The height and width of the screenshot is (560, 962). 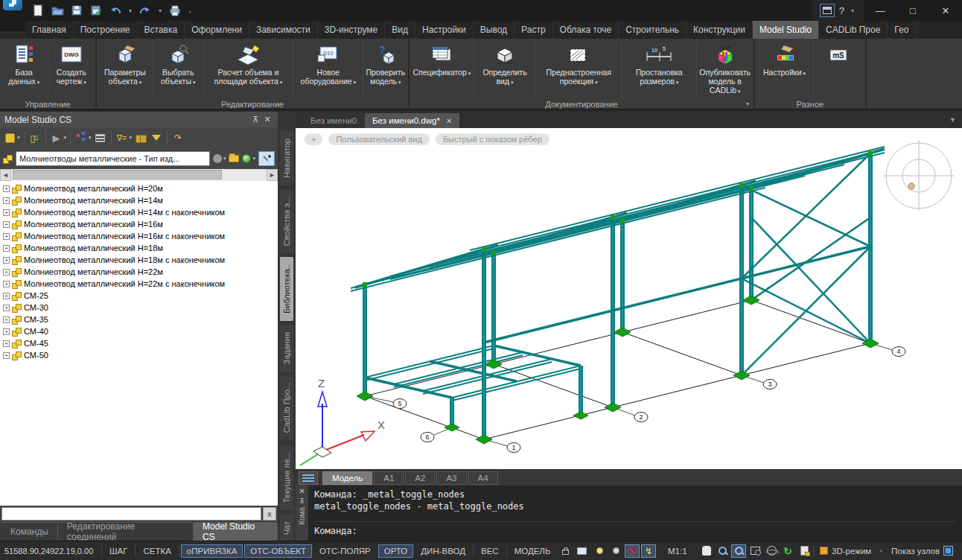 What do you see at coordinates (506, 69) in the screenshot?
I see `define-view-button: Определить вид` at bounding box center [506, 69].